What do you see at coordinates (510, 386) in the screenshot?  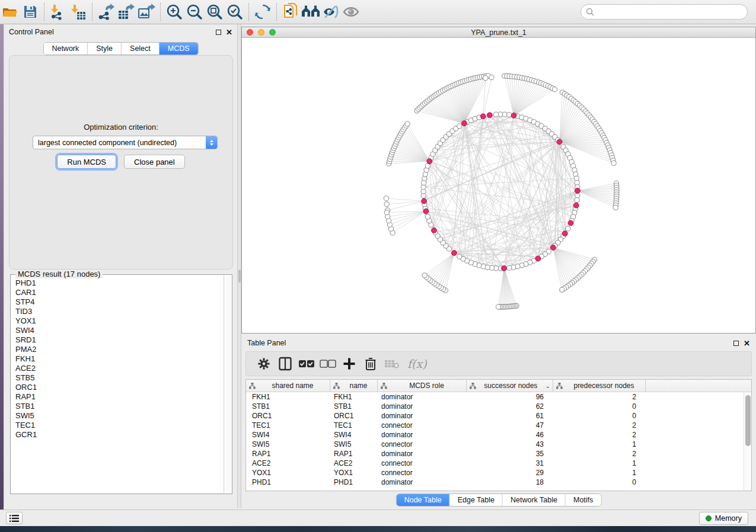 I see `column-header-successor-nodes: successor nodes⌄` at bounding box center [510, 386].